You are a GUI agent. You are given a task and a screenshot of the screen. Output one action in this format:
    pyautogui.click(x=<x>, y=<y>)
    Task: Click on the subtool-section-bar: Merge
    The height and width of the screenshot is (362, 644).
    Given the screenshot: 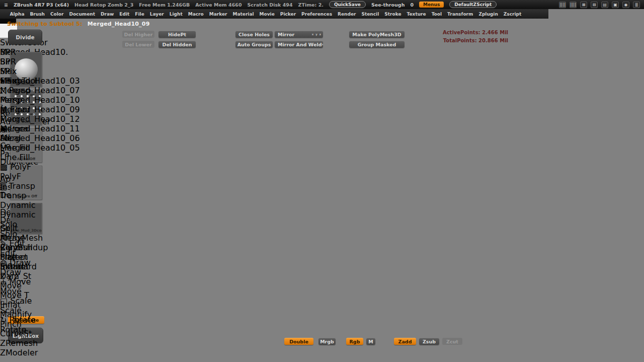 What is the action you would take?
    pyautogui.click(x=16, y=238)
    